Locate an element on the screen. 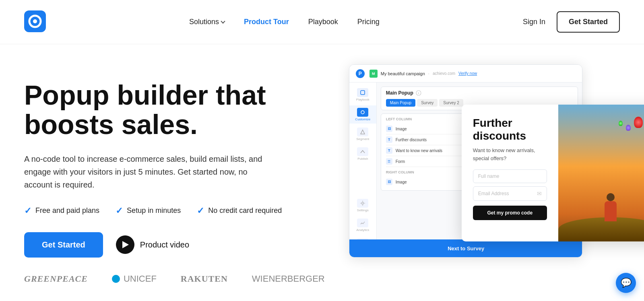 This screenshot has width=644, height=301. logo is located at coordinates (35, 22).